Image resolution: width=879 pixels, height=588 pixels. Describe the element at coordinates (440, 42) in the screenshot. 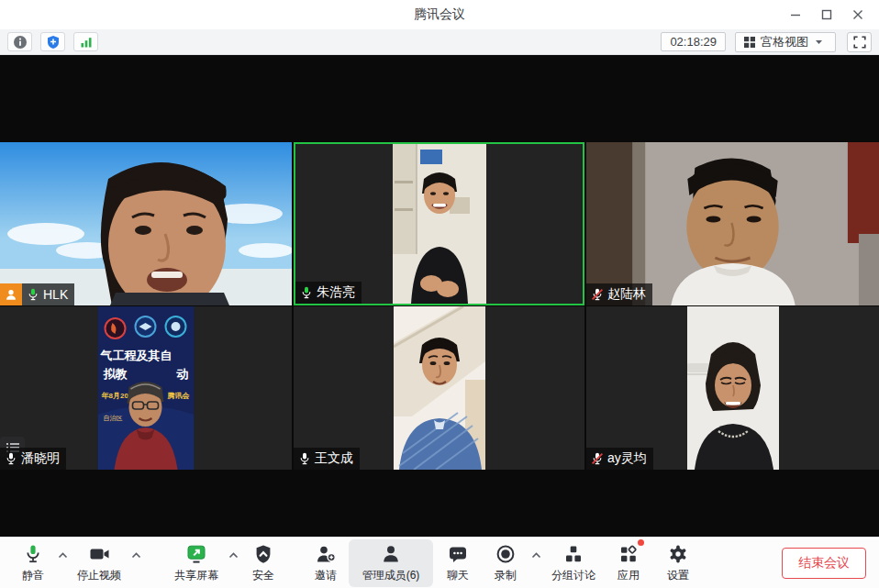

I see `status-toolbar: 02:18:29 宫格视图` at that location.